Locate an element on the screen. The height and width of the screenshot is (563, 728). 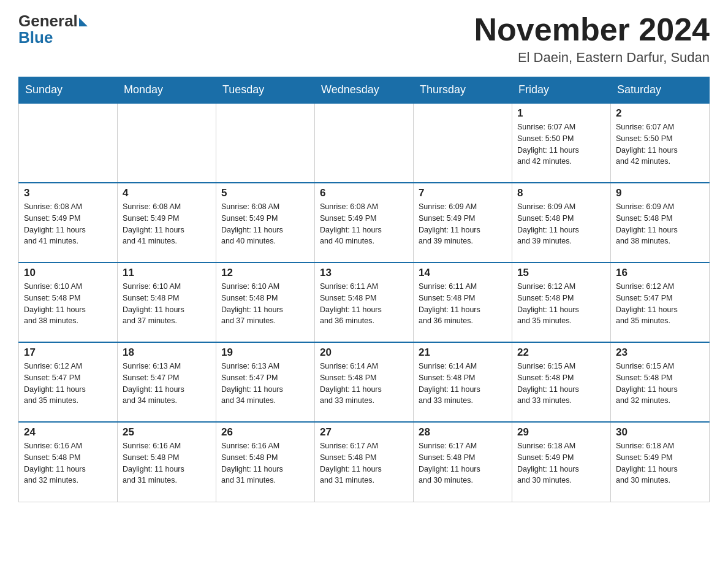
logo-blue-text: Blue is located at coordinates (36, 38).